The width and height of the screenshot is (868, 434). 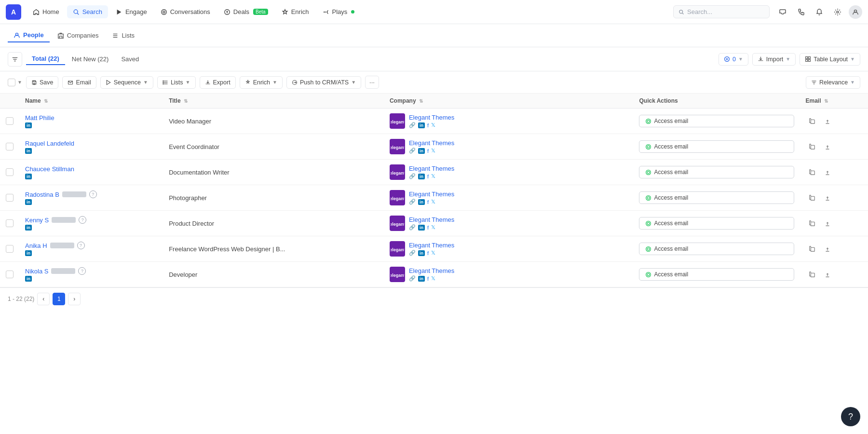 I want to click on nav-home: Home, so click(x=46, y=12).